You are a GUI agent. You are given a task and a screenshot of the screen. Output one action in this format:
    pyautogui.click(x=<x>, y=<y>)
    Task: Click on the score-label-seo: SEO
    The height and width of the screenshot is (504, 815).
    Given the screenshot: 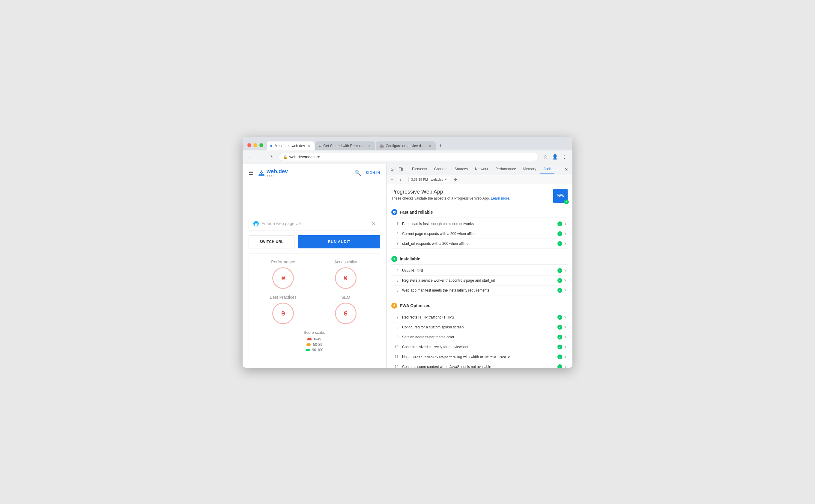 What is the action you would take?
    pyautogui.click(x=345, y=297)
    